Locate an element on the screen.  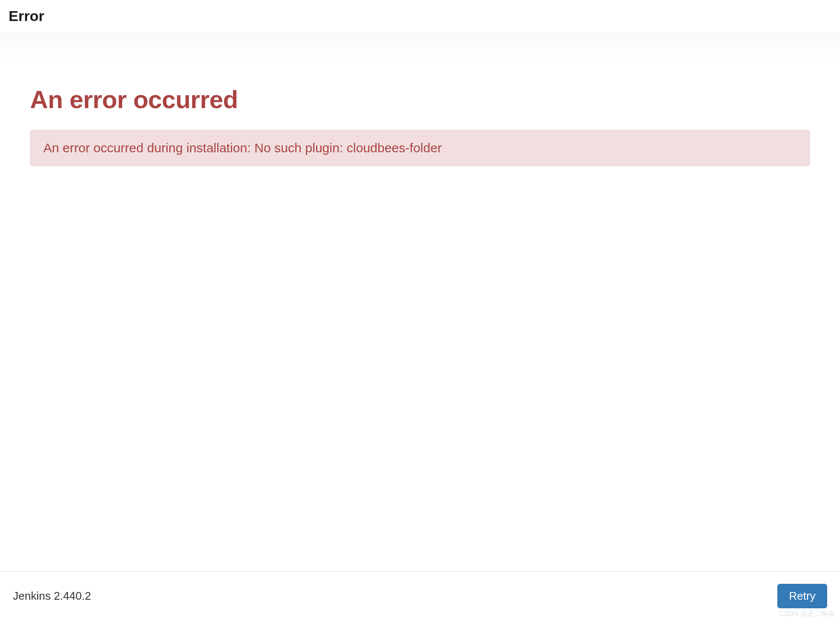
error-alert: An error occurred during installation: N… is located at coordinates (420, 148).